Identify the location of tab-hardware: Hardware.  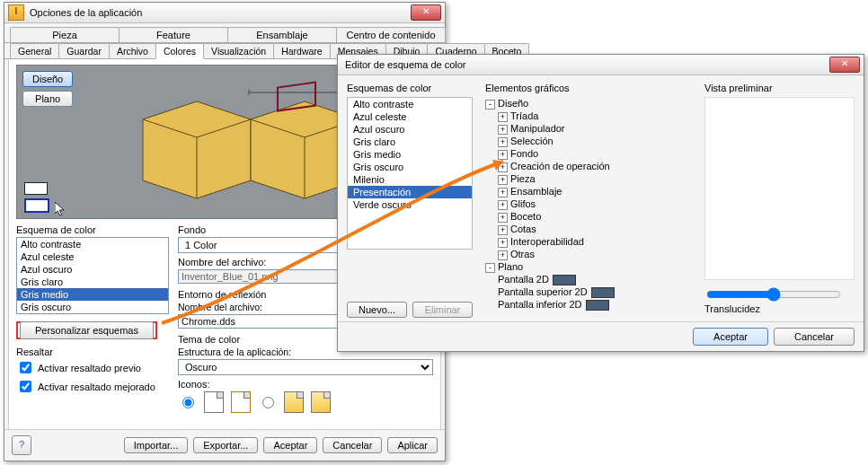
(302, 50).